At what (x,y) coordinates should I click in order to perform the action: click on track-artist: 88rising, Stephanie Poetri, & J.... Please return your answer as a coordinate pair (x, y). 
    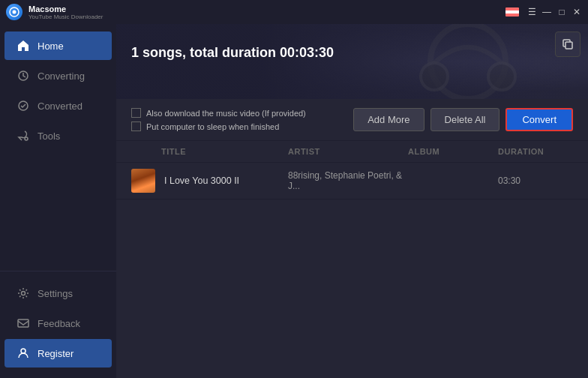
    Looking at the image, I should click on (348, 181).